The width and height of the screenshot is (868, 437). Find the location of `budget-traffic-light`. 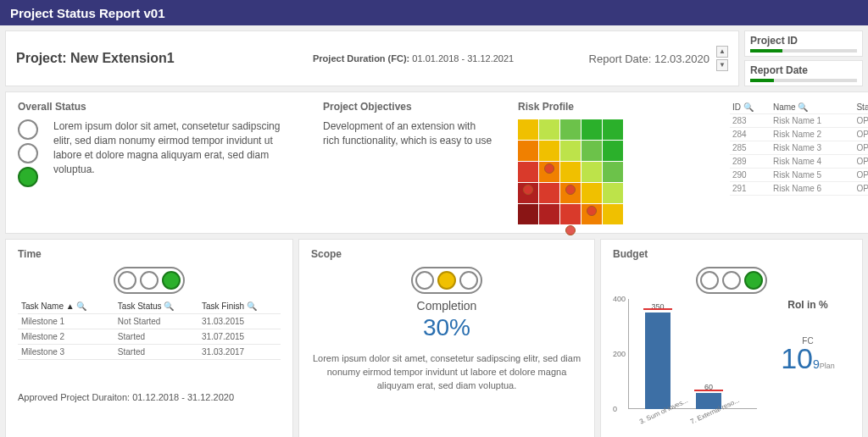

budget-traffic-light is located at coordinates (732, 280).